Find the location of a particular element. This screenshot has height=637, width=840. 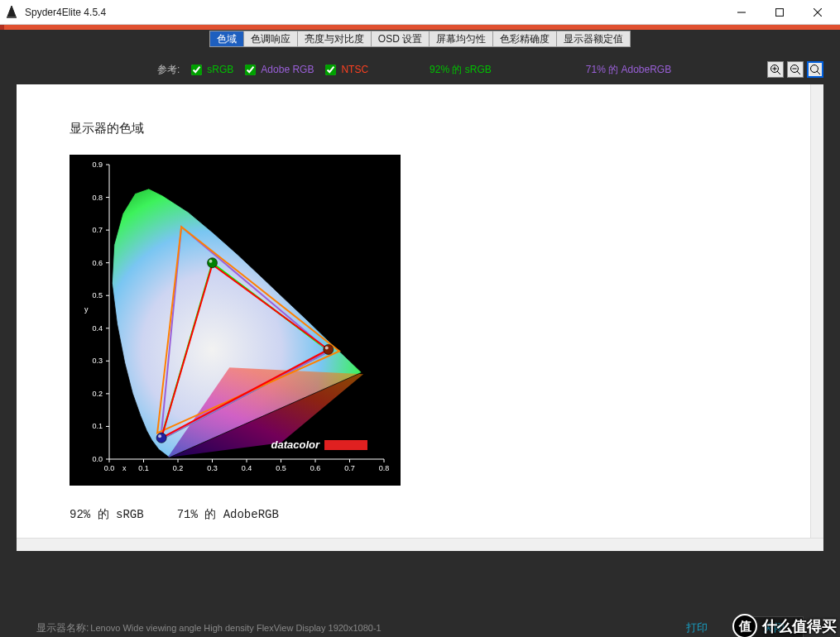

tab-tone-response: 色调响应 is located at coordinates (270, 39).